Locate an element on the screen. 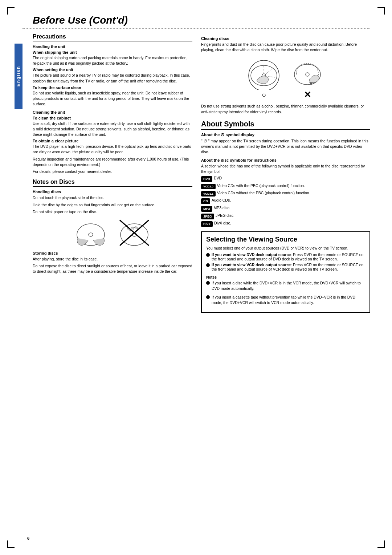  cleaning-diagram: ○ ✕ is located at coordinates (286, 78).